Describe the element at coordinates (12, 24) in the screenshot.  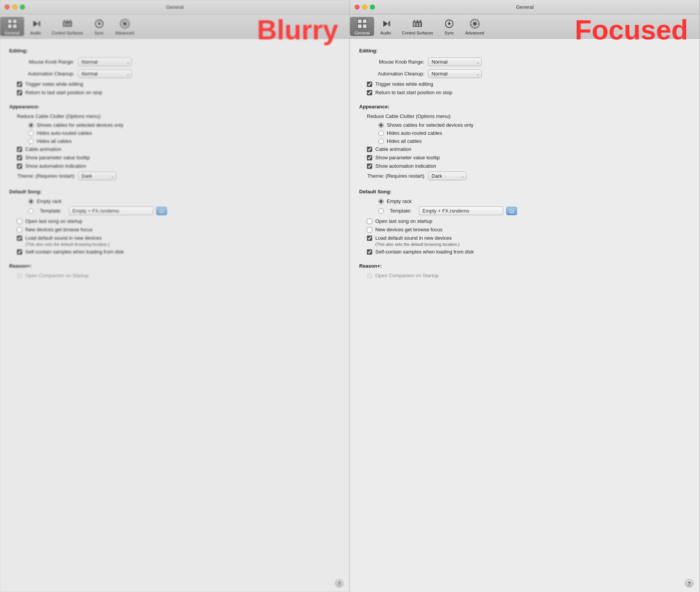
I see `general-icon` at that location.